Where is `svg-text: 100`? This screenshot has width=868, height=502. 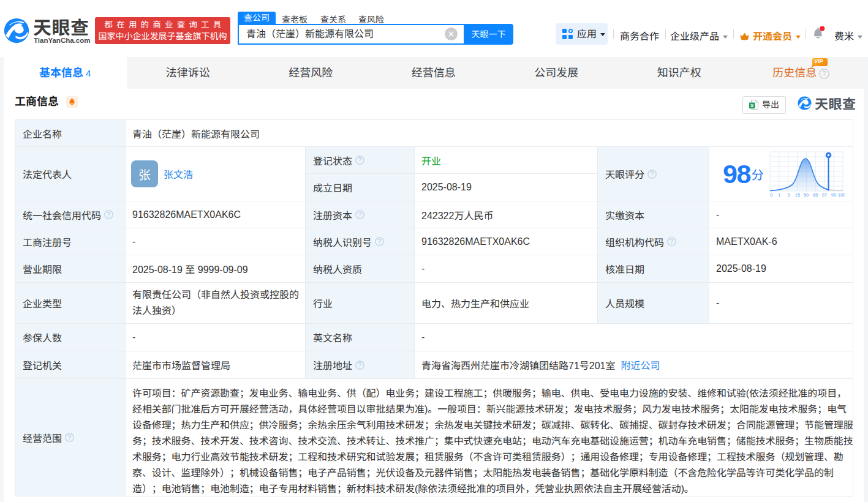 svg-text: 100 is located at coordinates (842, 195).